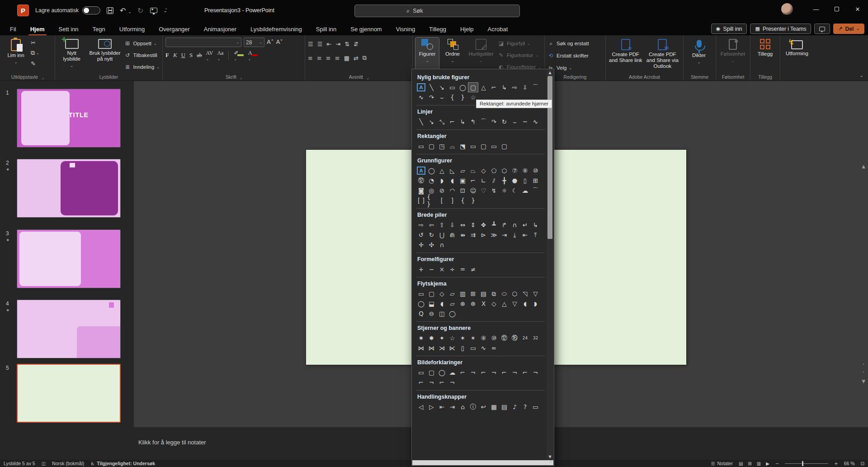  Describe the element at coordinates (126, 463) in the screenshot. I see `accessibility-status: Tilgjengelighet: Undersøk` at that location.